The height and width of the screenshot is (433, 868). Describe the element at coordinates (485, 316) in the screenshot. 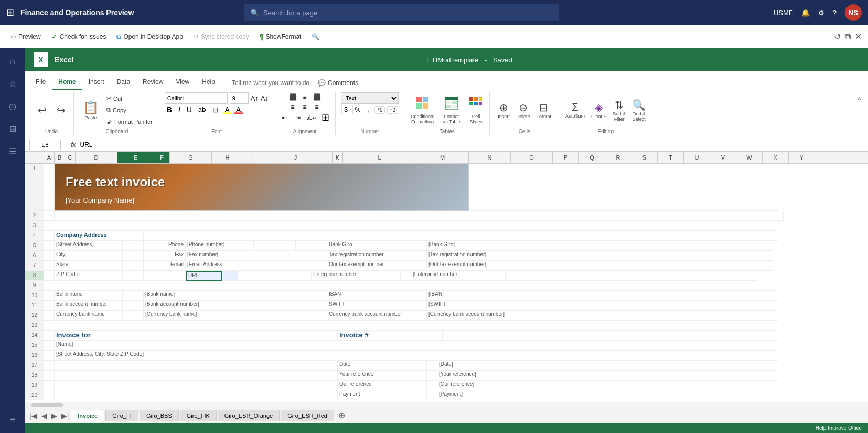

I see `cell-l12: [Currency bank account number]` at that location.